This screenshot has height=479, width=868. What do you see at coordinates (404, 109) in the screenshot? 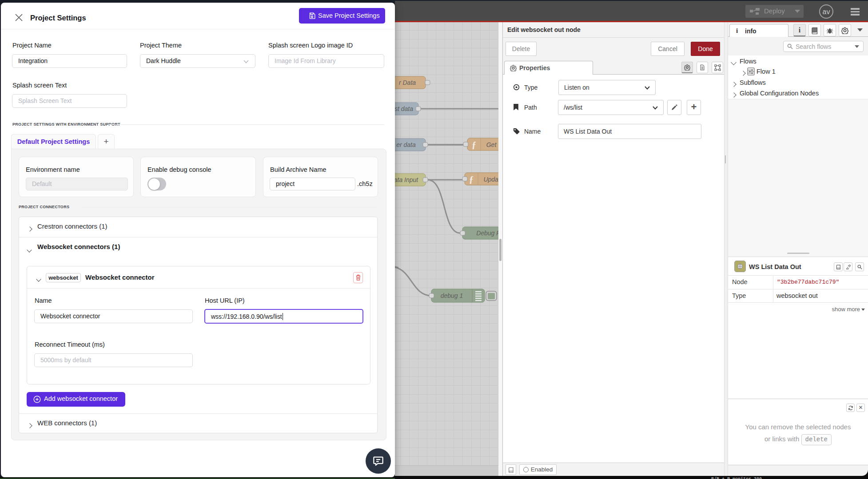
I see `svg-text: st data` at bounding box center [404, 109].